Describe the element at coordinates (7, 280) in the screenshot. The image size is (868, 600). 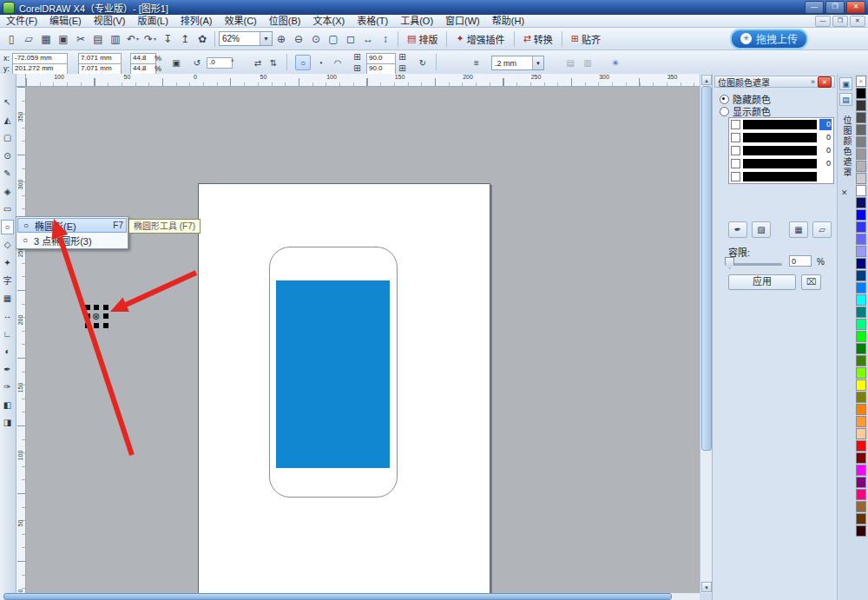
I see `text-tool: 字` at that location.